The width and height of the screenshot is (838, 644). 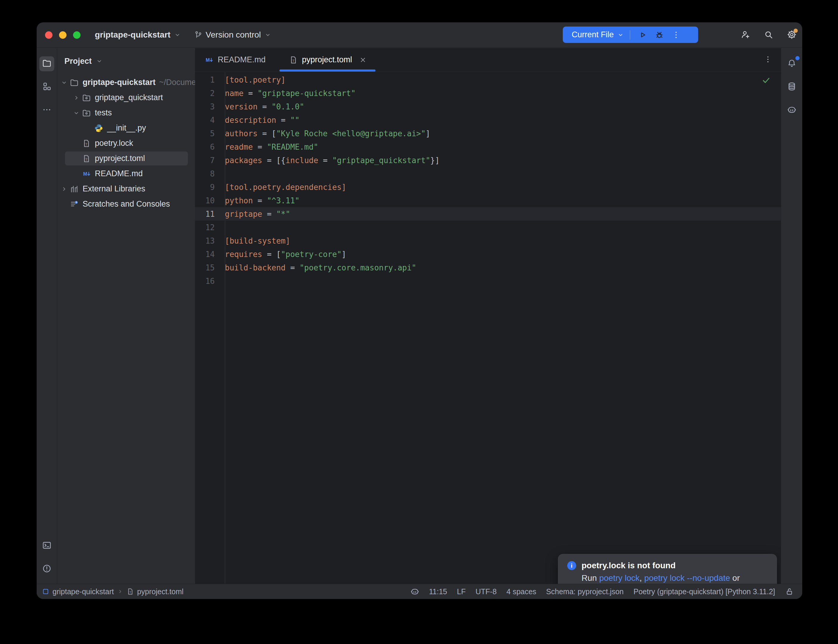 I want to click on status-encoding: UTF-8, so click(x=486, y=592).